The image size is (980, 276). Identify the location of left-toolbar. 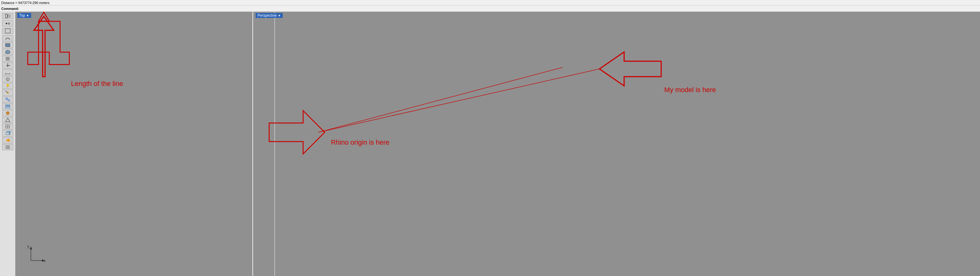
(8, 144).